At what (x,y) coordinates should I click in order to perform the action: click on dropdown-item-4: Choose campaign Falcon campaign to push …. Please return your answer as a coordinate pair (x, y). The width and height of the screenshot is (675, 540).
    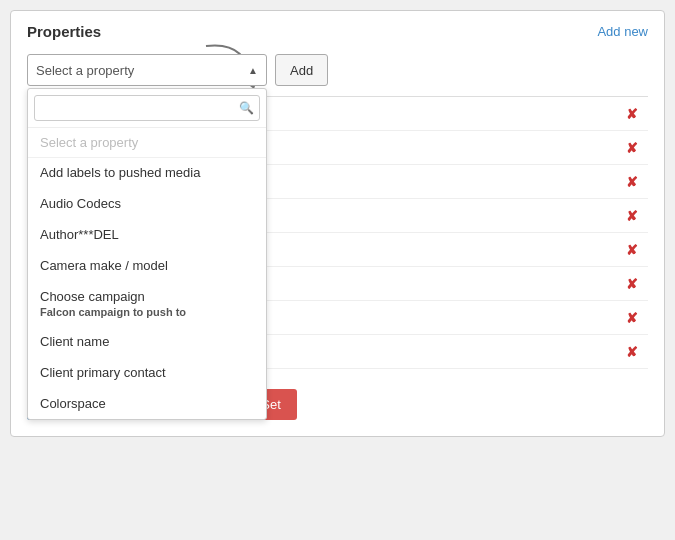
    Looking at the image, I should click on (147, 304).